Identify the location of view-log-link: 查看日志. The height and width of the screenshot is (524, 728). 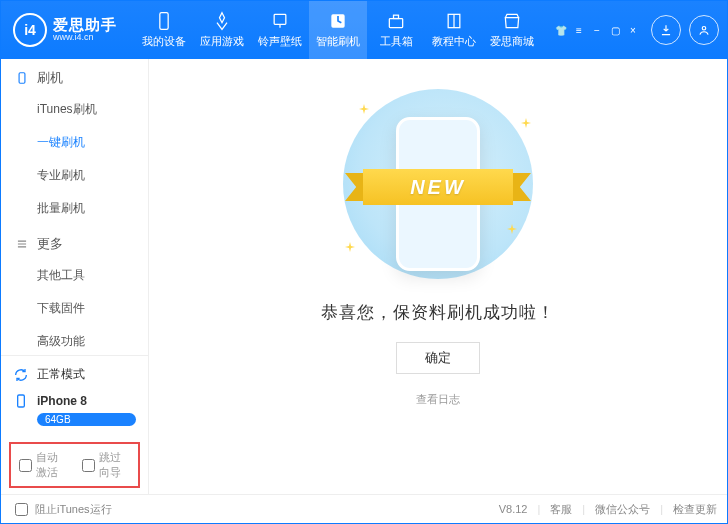
(438, 400).